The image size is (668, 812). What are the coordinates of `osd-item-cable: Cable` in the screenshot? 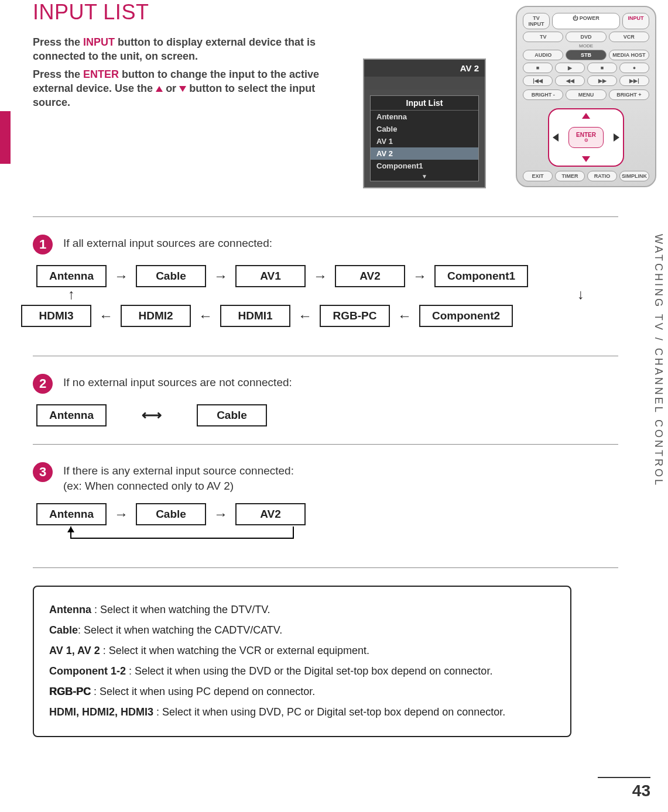 It's located at (424, 129).